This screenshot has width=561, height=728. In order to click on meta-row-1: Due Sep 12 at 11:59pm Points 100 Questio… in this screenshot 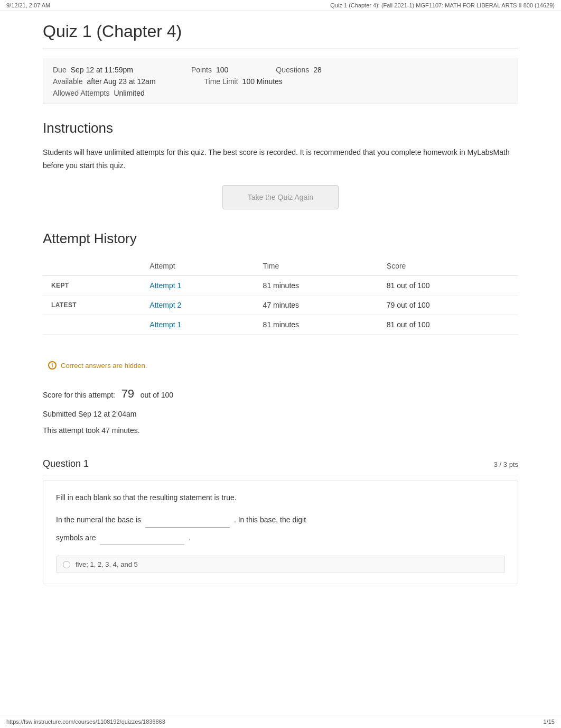, I will do `click(280, 70)`.